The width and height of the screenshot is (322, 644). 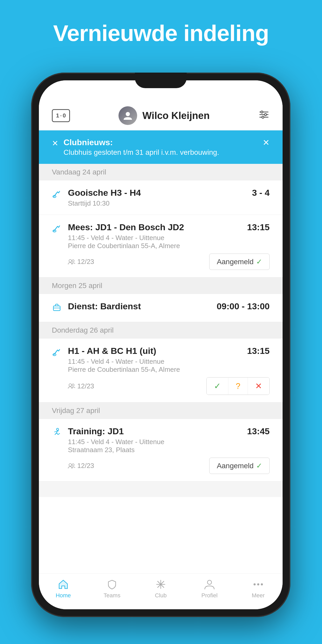 What do you see at coordinates (57, 309) in the screenshot?
I see `briefcase-icon` at bounding box center [57, 309].